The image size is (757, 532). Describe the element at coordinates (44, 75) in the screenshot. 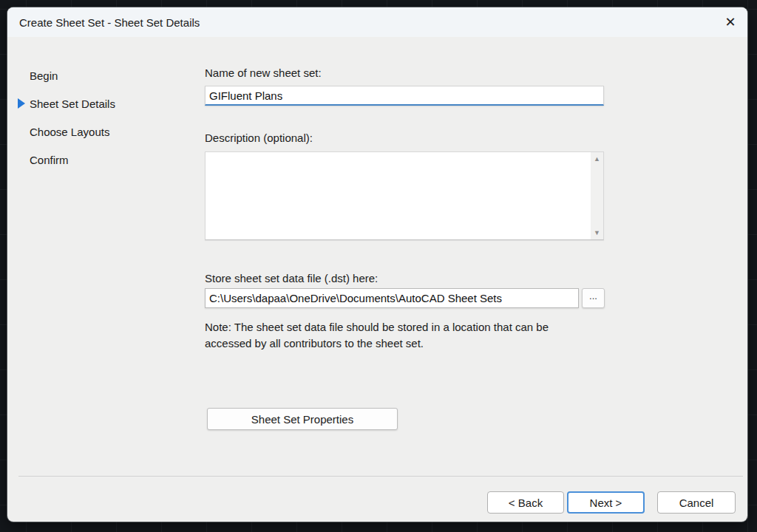

I see `step-label: Begin` at that location.